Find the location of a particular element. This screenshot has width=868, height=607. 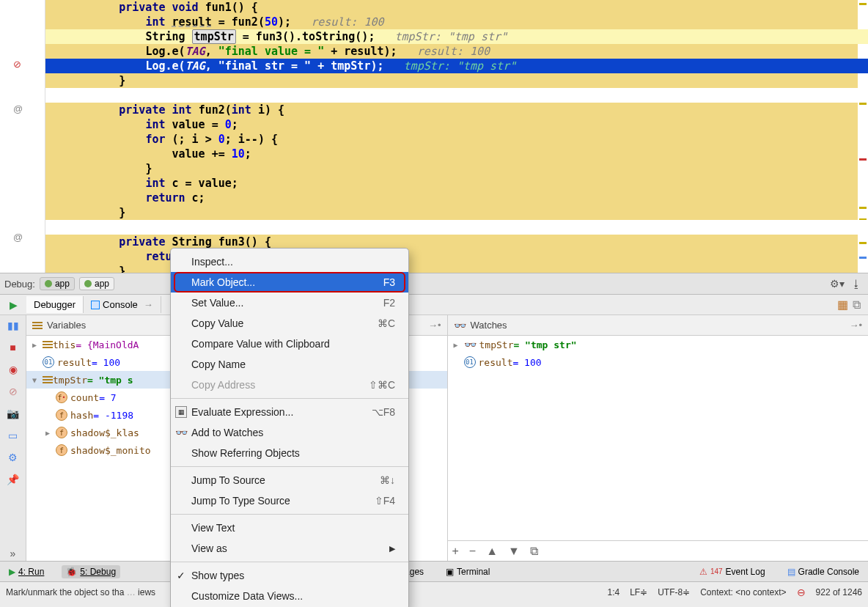

pause-icon: ▮▮ is located at coordinates (13, 325).